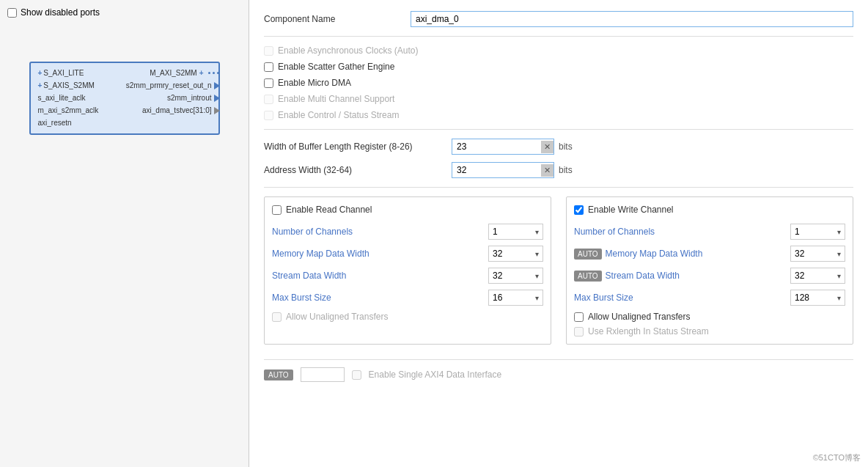 This screenshot has height=467, width=868. What do you see at coordinates (302, 298) in the screenshot?
I see `read-max-burst-label: Max Burst Size` at bounding box center [302, 298].